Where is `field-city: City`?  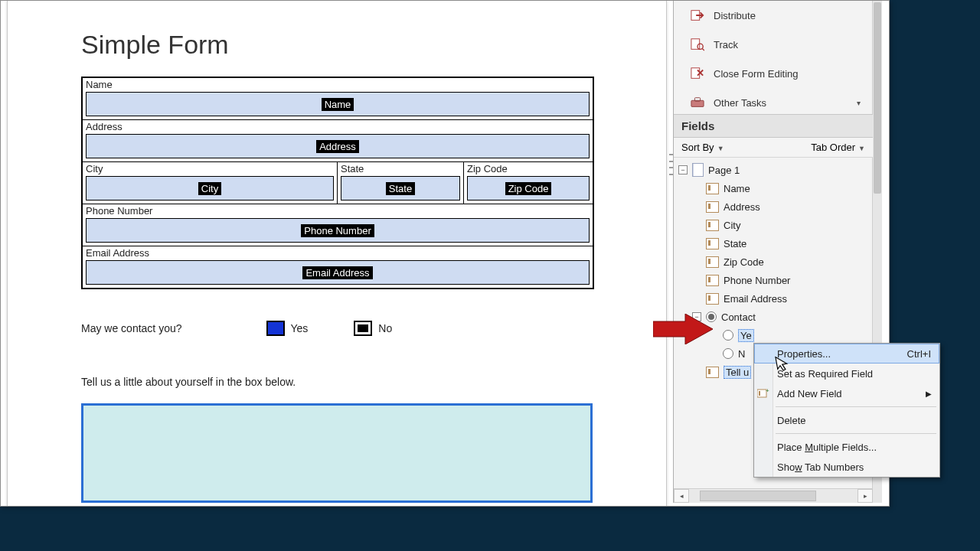 field-city: City is located at coordinates (210, 188).